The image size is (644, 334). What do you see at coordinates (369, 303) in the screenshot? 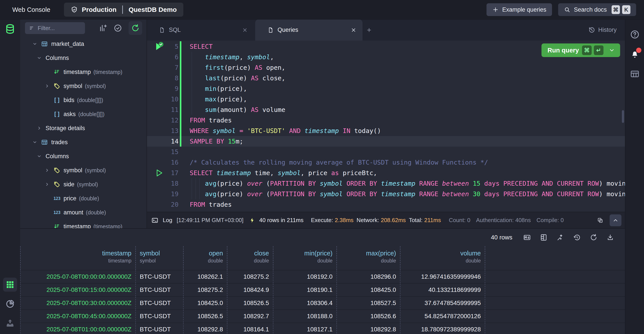
I see `cell-max-price-: 108527.5` at bounding box center [369, 303].